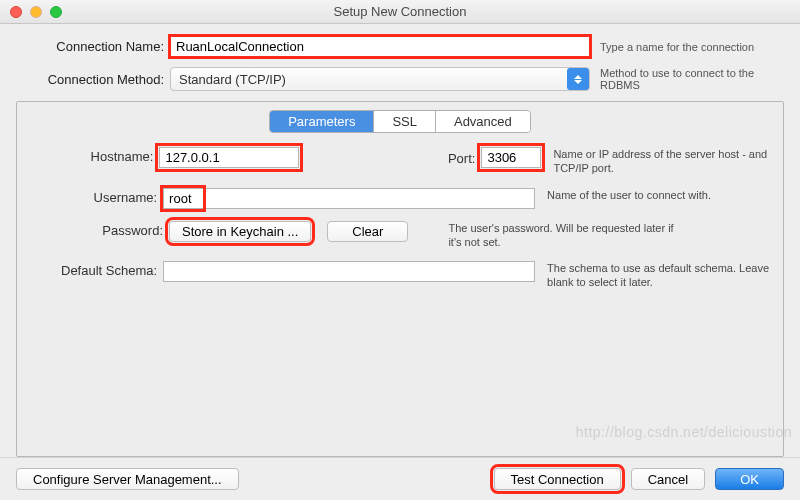 The image size is (800, 500). I want to click on tab-parameters: Parameters, so click(322, 122).